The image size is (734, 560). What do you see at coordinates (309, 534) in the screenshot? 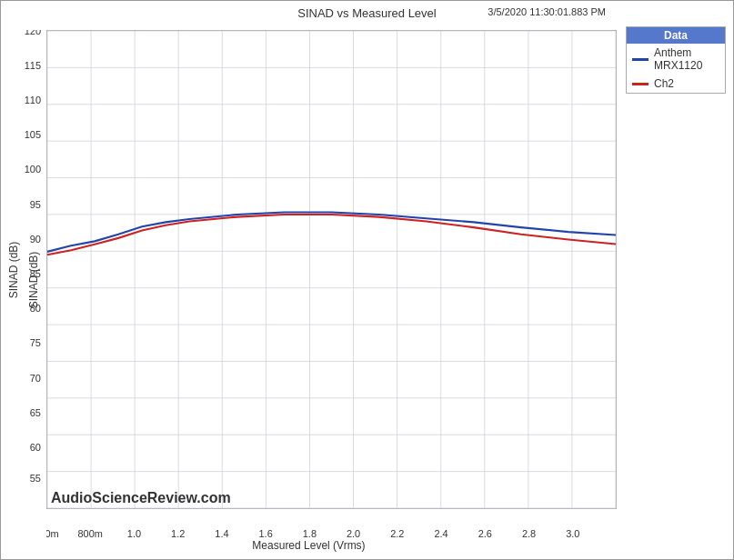
I see `svg-text: 1.8` at bounding box center [309, 534].